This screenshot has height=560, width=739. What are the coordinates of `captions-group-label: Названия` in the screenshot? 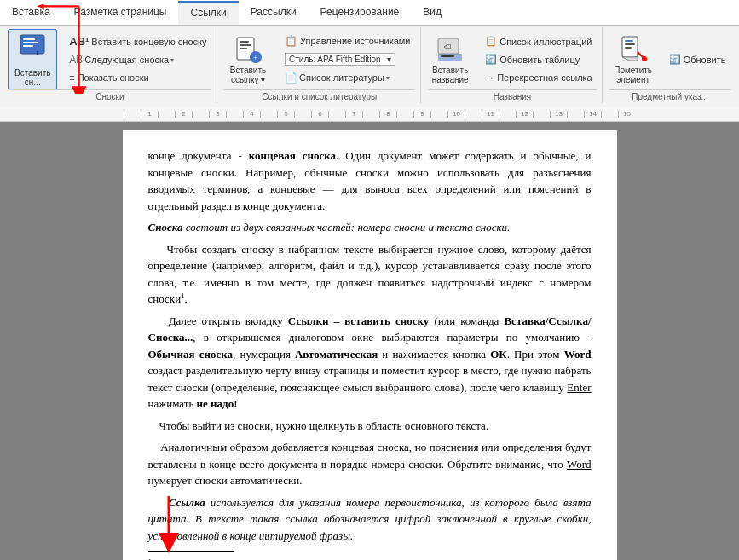 It's located at (512, 95).